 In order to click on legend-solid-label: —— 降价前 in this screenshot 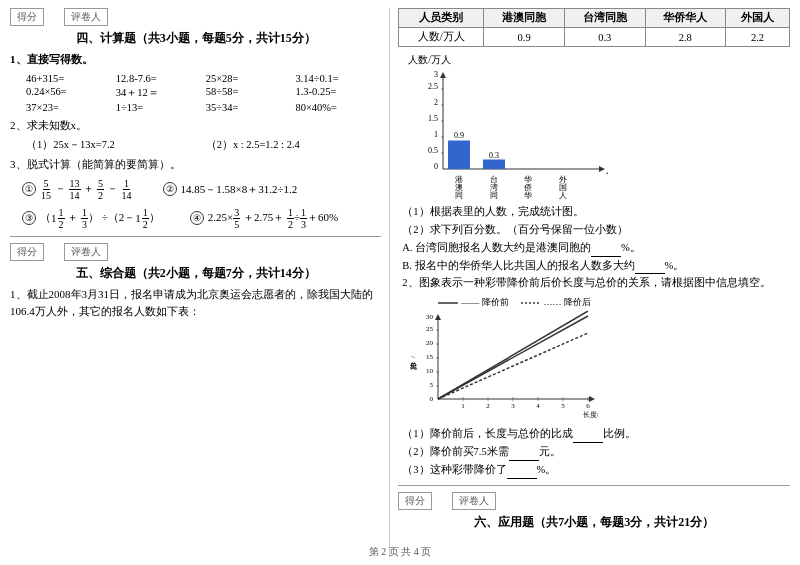, I will do `click(484, 302)`.